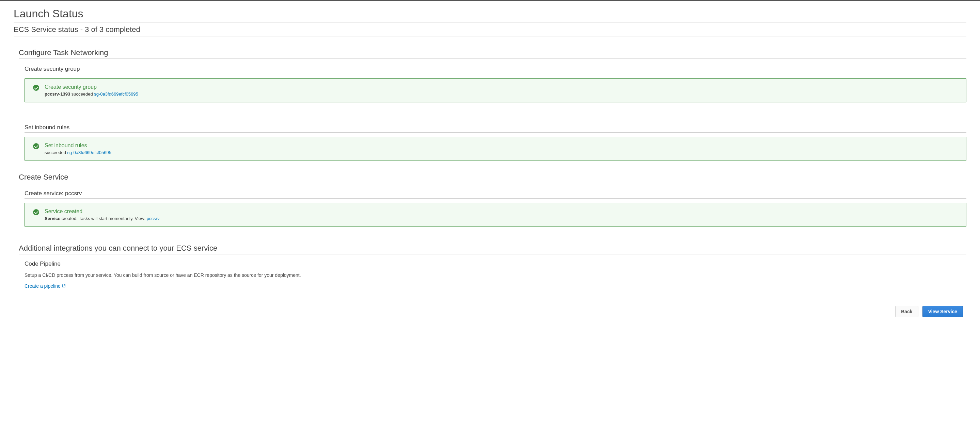 Image resolution: width=980 pixels, height=436 pixels. Describe the element at coordinates (153, 219) in the screenshot. I see `service-link: pccsrv` at that location.